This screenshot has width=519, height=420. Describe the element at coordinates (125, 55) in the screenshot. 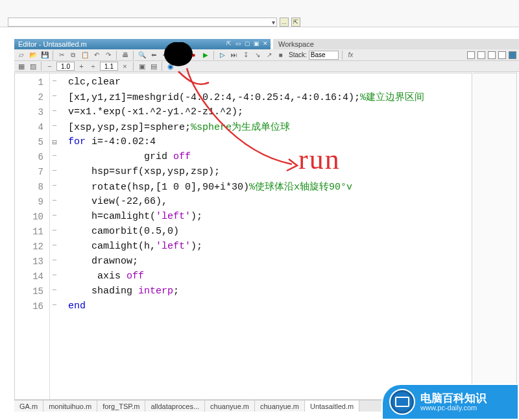

I see `print-icon: 🖶` at that location.